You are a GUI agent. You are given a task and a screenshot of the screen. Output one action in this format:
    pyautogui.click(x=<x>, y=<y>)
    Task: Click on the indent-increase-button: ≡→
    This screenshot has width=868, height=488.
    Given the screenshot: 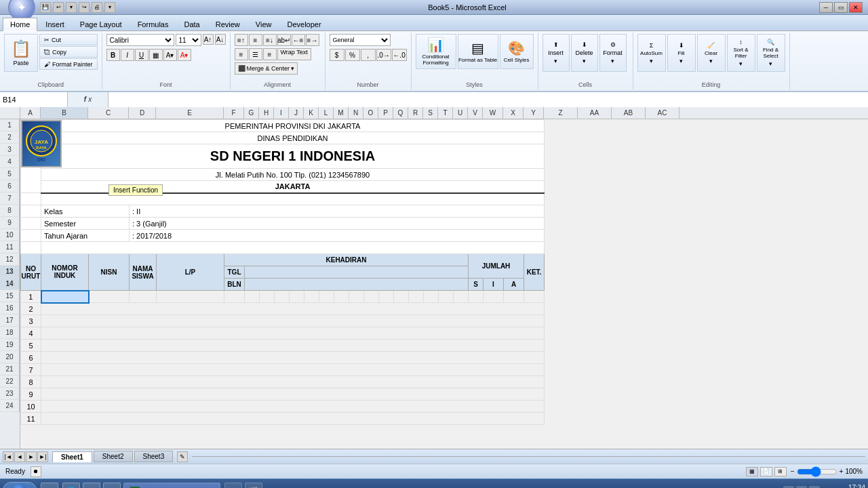 What is the action you would take?
    pyautogui.click(x=313, y=40)
    